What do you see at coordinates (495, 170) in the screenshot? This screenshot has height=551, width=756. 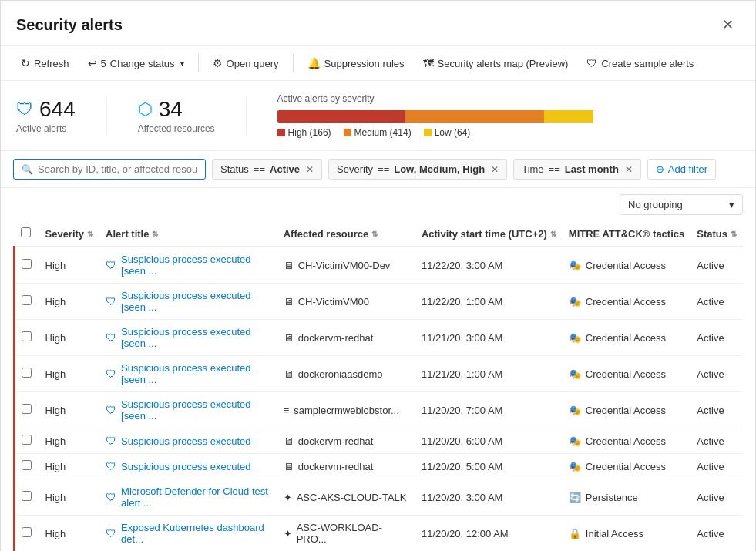 I see `severity-filter-close: ✕` at bounding box center [495, 170].